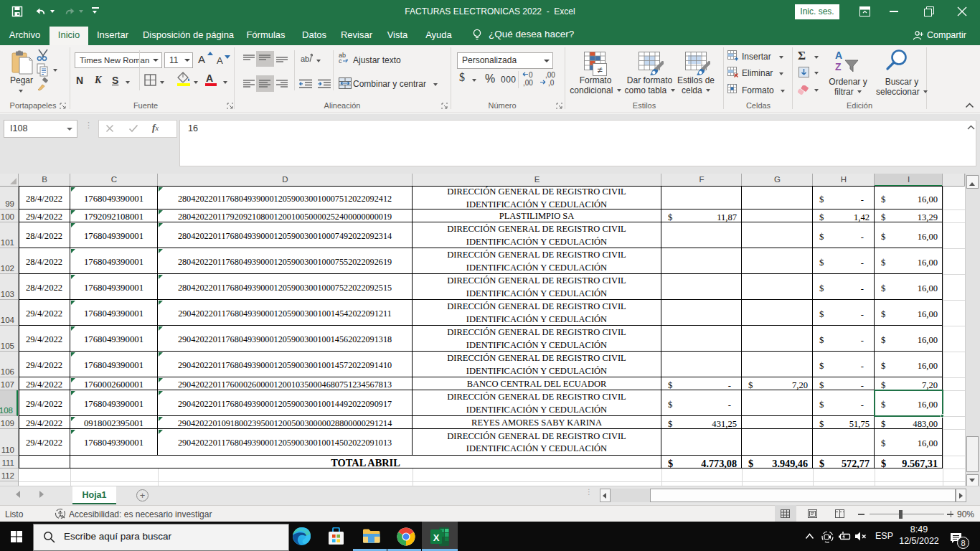 The height and width of the screenshot is (551, 980). What do you see at coordinates (531, 75) in the screenshot?
I see `svg-text: 0` at bounding box center [531, 75].